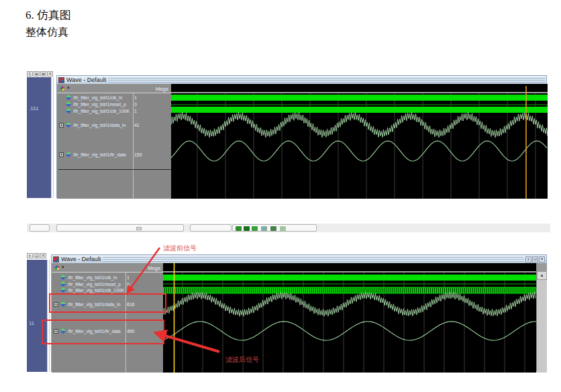 The image size is (561, 392). Describe the element at coordinates (114, 105) in the screenshot. I see `signal-row: /fir_filter_vlg_tst/i1/reset_p 0` at that location.